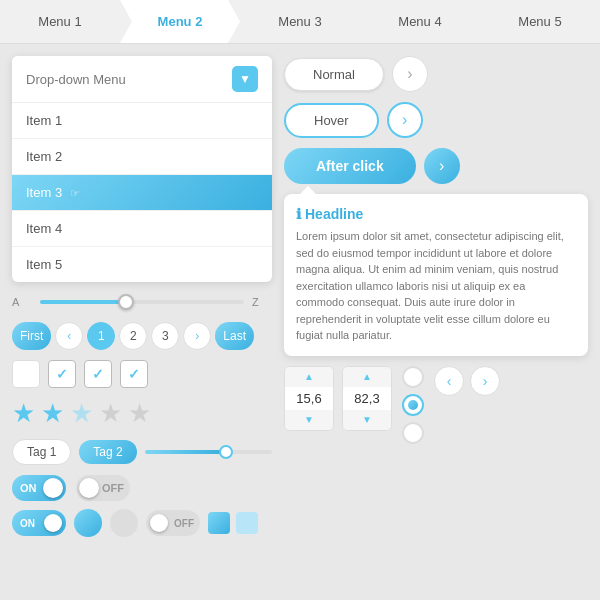 This screenshot has height=600, width=600. Describe the element at coordinates (81, 302) in the screenshot. I see `slider-fill` at that location.